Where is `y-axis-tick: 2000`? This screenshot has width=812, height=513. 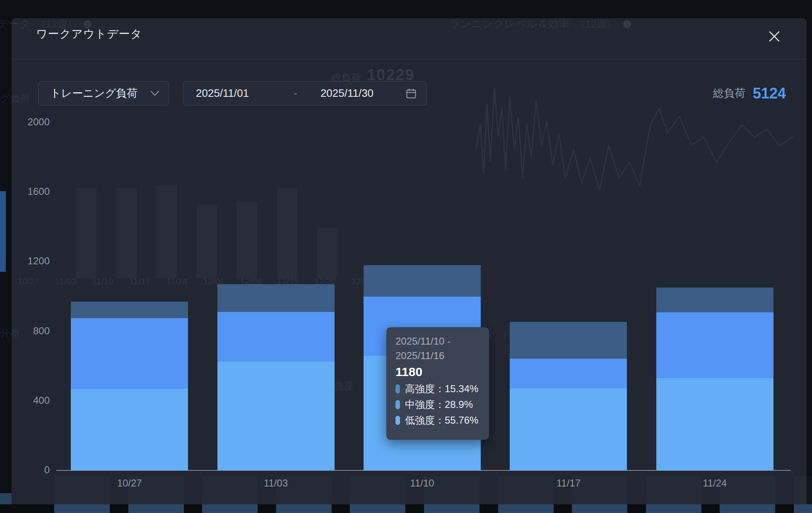 y-axis-tick: 2000 is located at coordinates (33, 122).